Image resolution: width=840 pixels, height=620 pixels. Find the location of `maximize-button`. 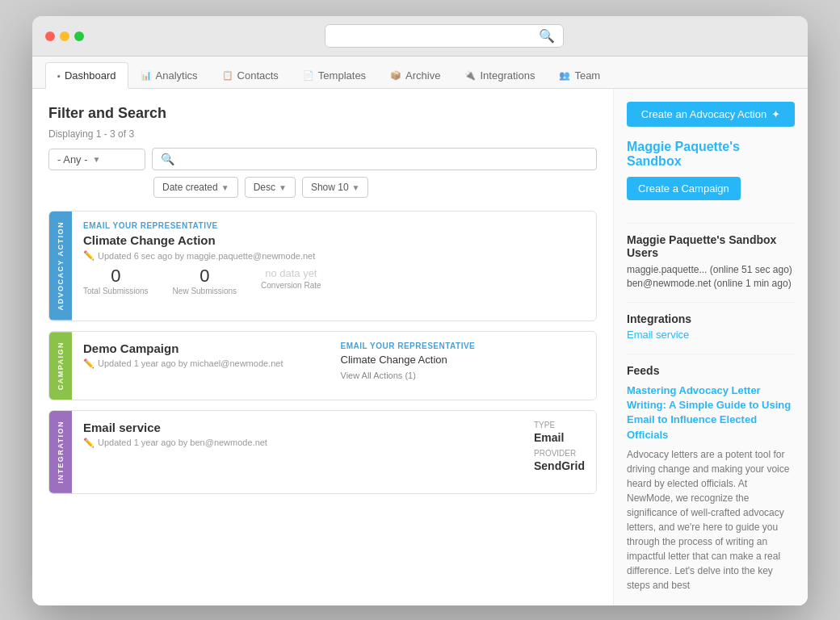

maximize-button is located at coordinates (79, 36).